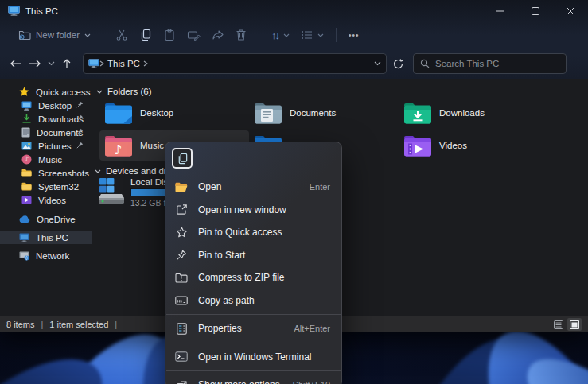 This screenshot has height=384, width=588. What do you see at coordinates (46, 105) in the screenshot?
I see `sidebar-item-desktop: Desktop` at bounding box center [46, 105].